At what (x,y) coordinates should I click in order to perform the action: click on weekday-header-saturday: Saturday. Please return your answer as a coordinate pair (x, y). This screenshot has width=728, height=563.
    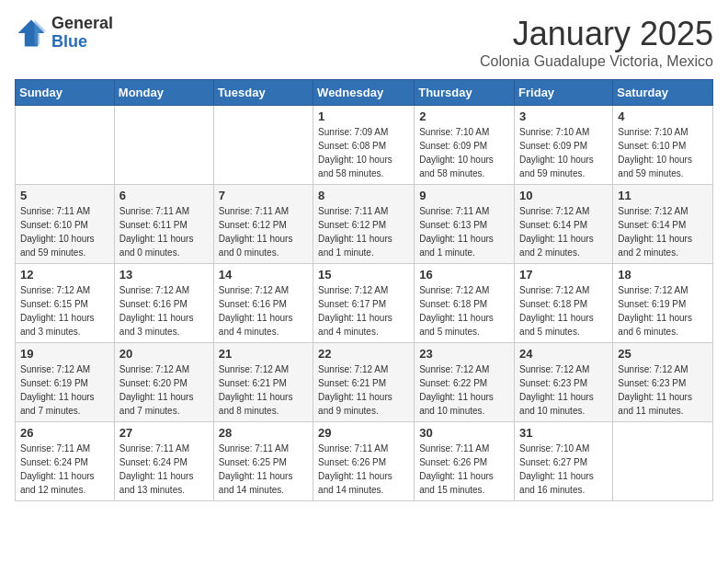
    Looking at the image, I should click on (664, 93).